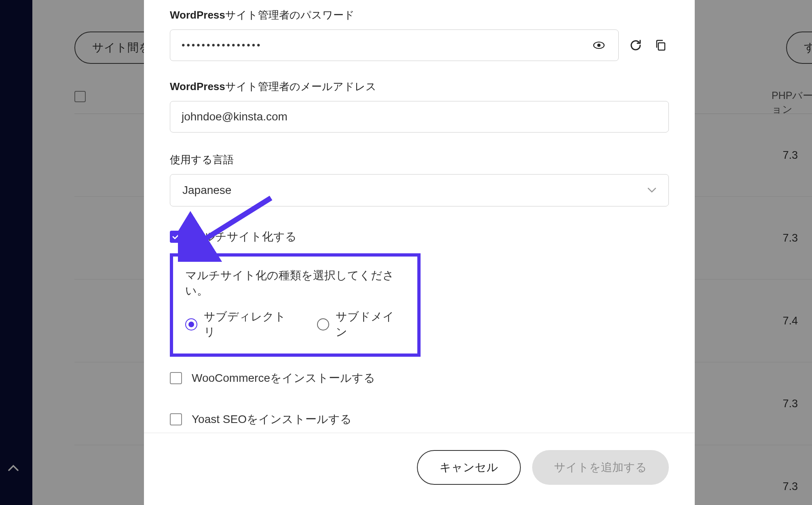  I want to click on multisite-radio-group: サブディレクトリ サブドメイン, so click(295, 324).